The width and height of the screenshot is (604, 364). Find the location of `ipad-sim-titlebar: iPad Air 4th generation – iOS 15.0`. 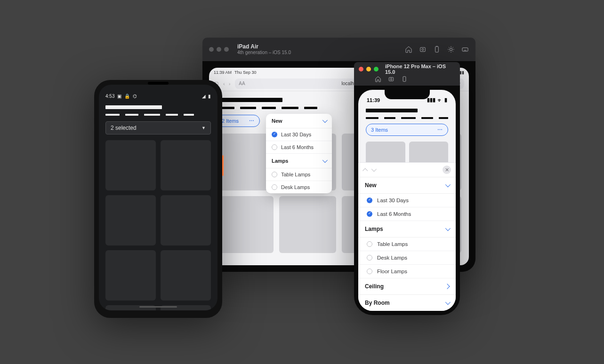

ipad-sim-titlebar: iPad Air 4th generation – iOS 15.0 is located at coordinates (339, 49).